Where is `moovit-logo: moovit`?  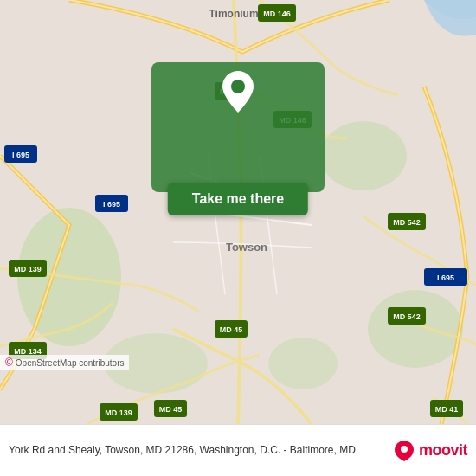 moovit-logo: moovit is located at coordinates (429, 451).